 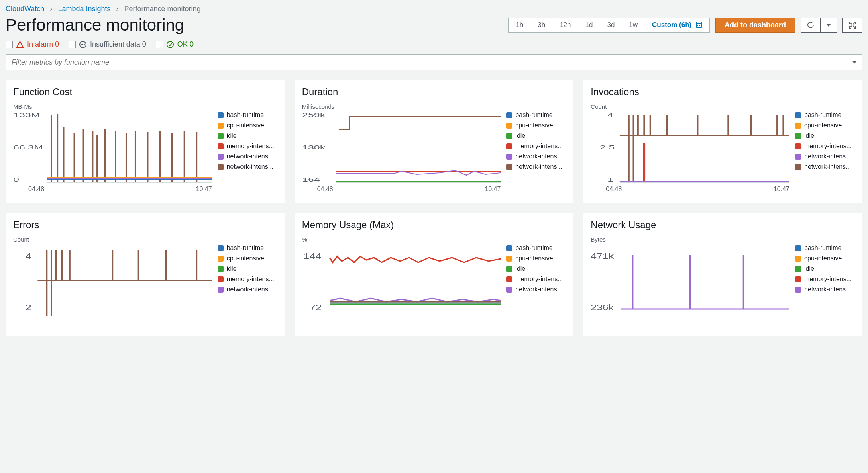 What do you see at coordinates (852, 25) in the screenshot?
I see `fullscreen-button` at bounding box center [852, 25].